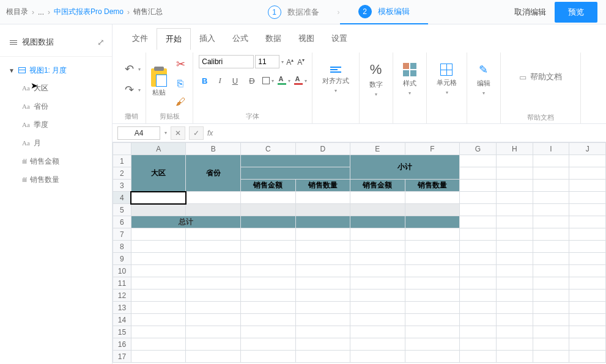  Describe the element at coordinates (122, 308) in the screenshot. I see `row-header-13: 13` at that location.